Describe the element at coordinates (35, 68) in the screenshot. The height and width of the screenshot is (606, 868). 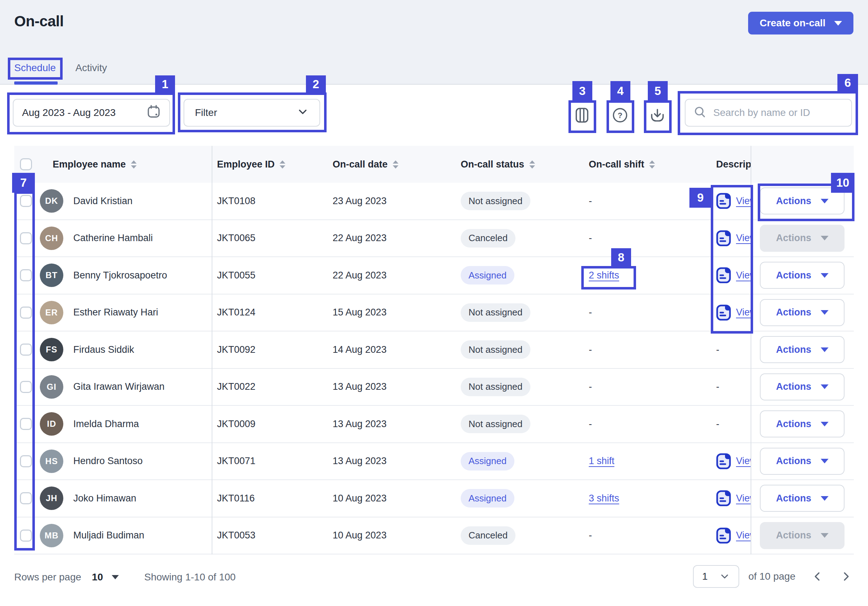
I see `tab-schedule: Schedule` at that location.